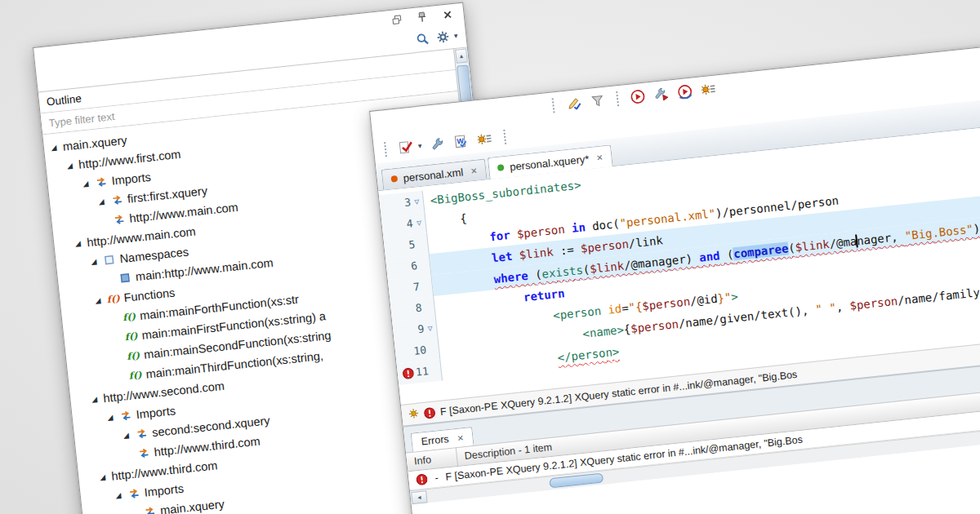 This screenshot has height=514, width=980. Describe the element at coordinates (826, 308) in the screenshot. I see `code-token: " "` at that location.